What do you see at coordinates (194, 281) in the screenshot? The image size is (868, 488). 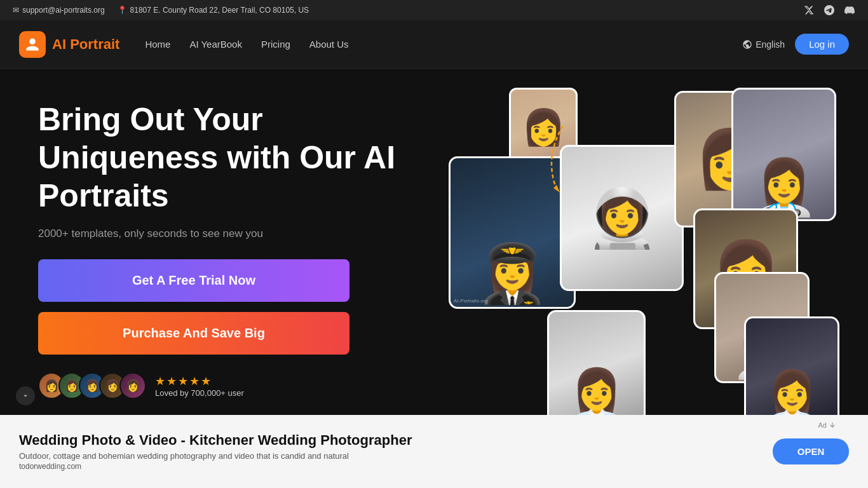 I see `trial-button: Get A Free Trial Now` at bounding box center [194, 281].